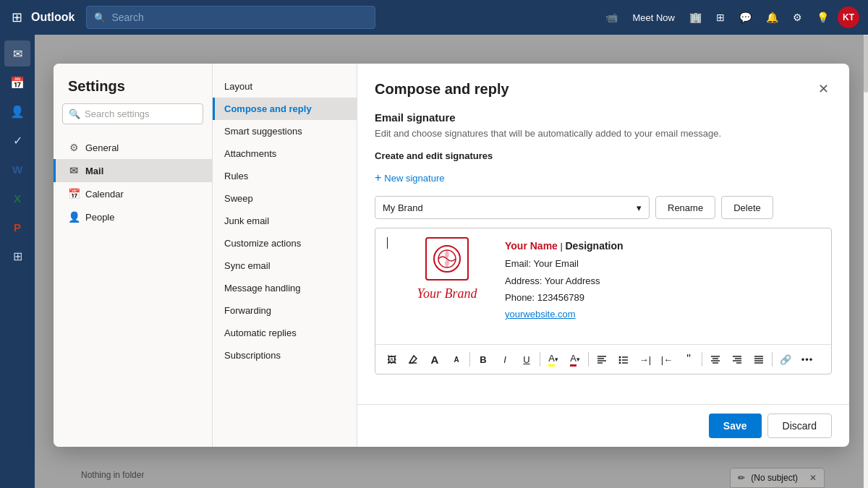 The image size is (868, 488). Describe the element at coordinates (435, 359) in the screenshot. I see `font-size-large-btn: A` at that location.